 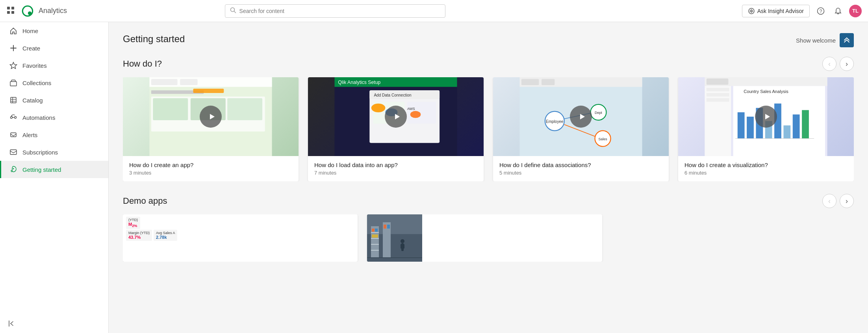 I want to click on demo-apps-prev-button: ‹, so click(x=829, y=201).